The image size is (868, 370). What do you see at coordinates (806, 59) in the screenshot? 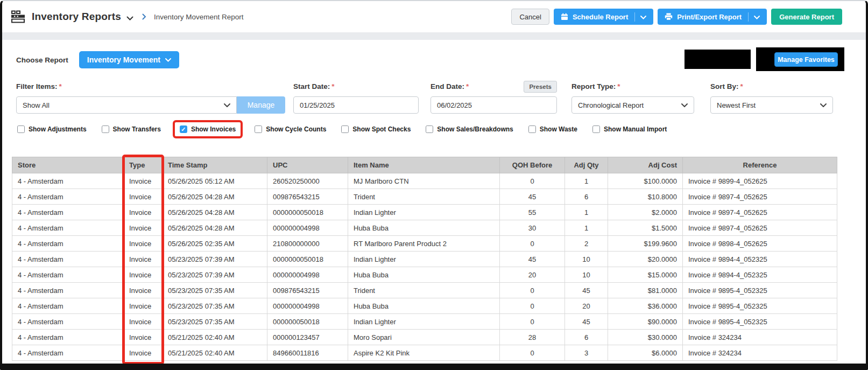
I see `manage-favorites-button: Manage Favorites` at bounding box center [806, 59].